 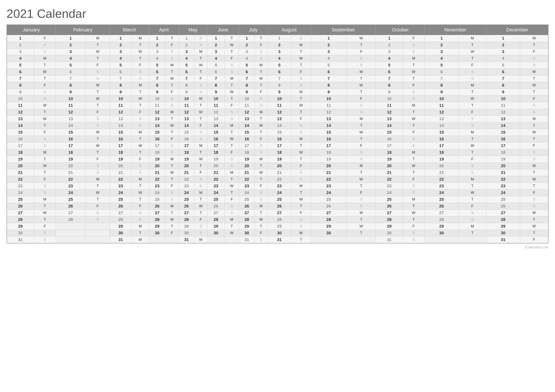 What do you see at coordinates (193, 30) in the screenshot?
I see `month-header-may: May` at bounding box center [193, 30].